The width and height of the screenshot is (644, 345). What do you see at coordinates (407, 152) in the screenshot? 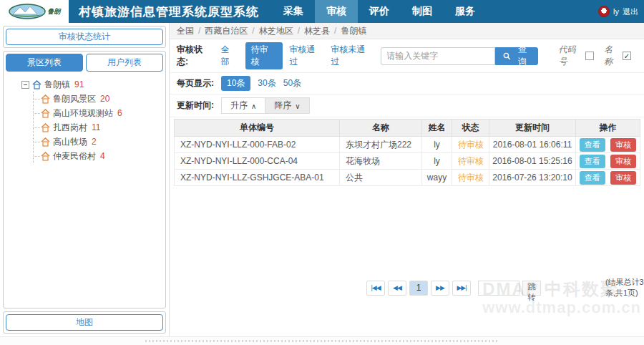
I see `review-table: 单体编号 名称 姓名 状态 更新时间 操作 XZ-NYD-NYI-LLZ-000…` at bounding box center [407, 152].